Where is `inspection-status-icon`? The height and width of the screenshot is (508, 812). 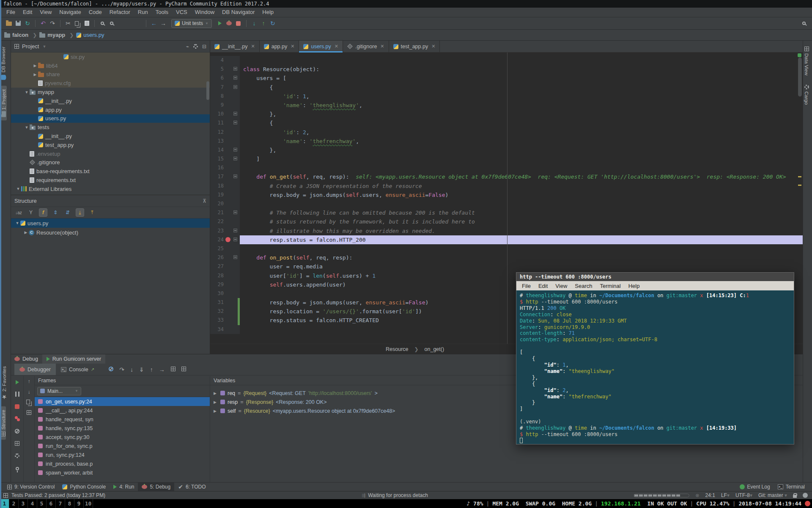
inspection-status-icon is located at coordinates (799, 55).